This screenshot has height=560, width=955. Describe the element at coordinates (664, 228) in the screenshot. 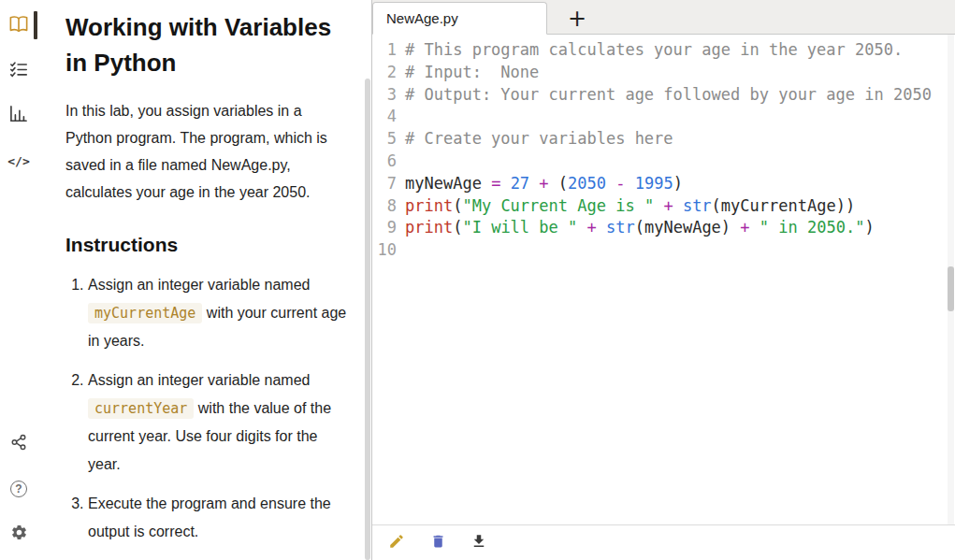

I see `code-line: 9print("I will be " + str(myNewAge) + " …` at that location.